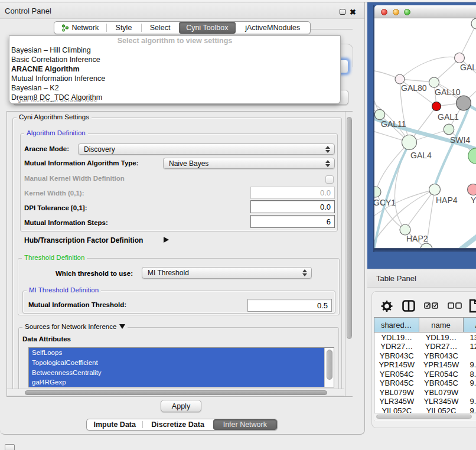 The height and width of the screenshot is (450, 476). I want to click on node-gal80, so click(400, 79).